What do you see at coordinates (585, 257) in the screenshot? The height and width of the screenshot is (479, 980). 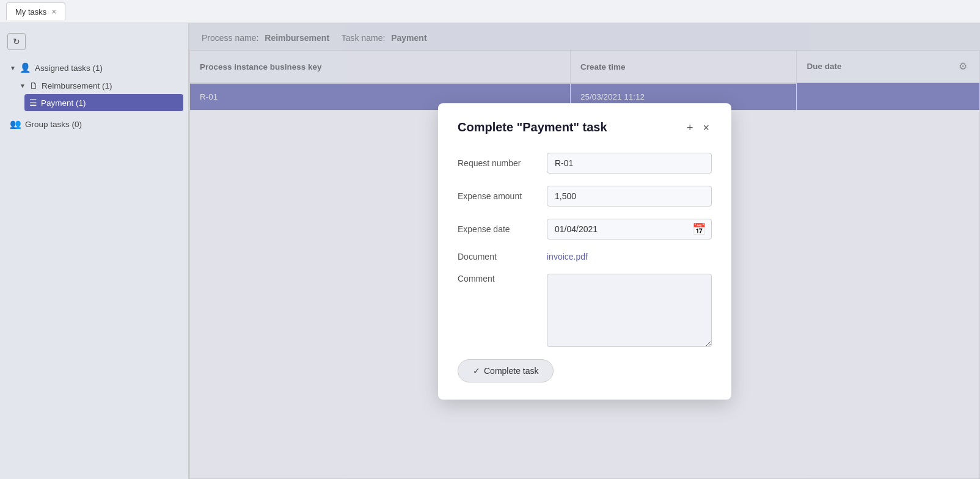 I see `document-row: Document invoice.pdf` at bounding box center [585, 257].